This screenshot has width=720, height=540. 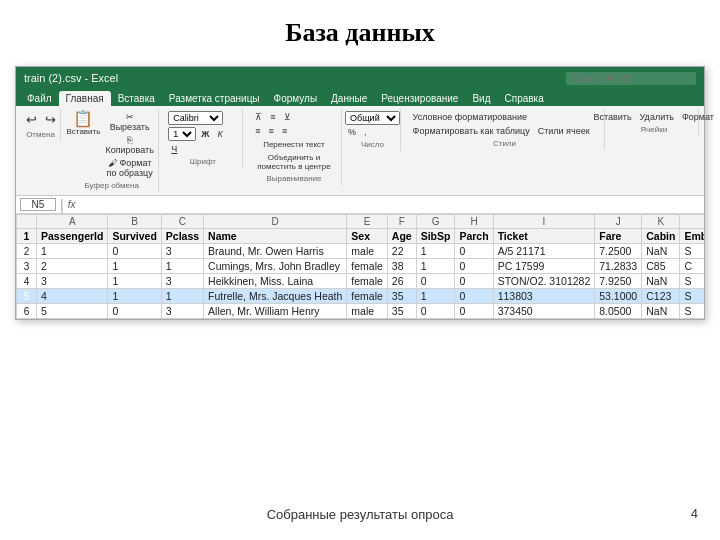 What do you see at coordinates (134, 236) in the screenshot?
I see `table-cell: Survived` at bounding box center [134, 236].